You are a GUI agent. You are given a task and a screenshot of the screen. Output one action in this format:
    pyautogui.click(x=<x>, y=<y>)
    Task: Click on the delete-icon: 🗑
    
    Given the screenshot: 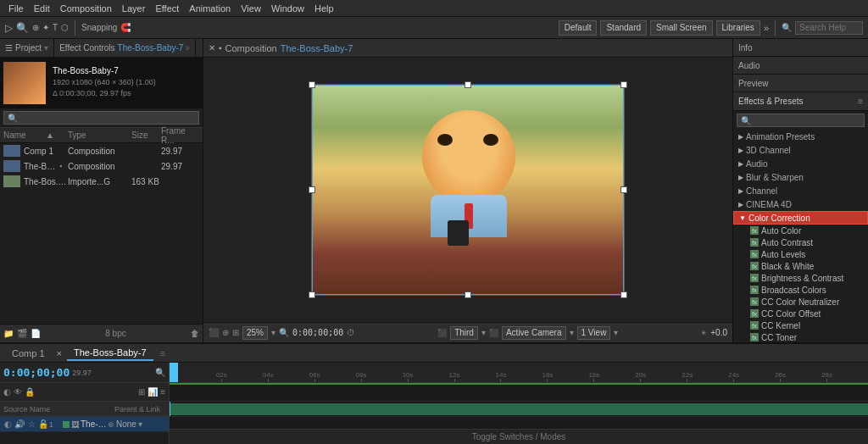 What is the action you would take?
    pyautogui.click(x=195, y=334)
    